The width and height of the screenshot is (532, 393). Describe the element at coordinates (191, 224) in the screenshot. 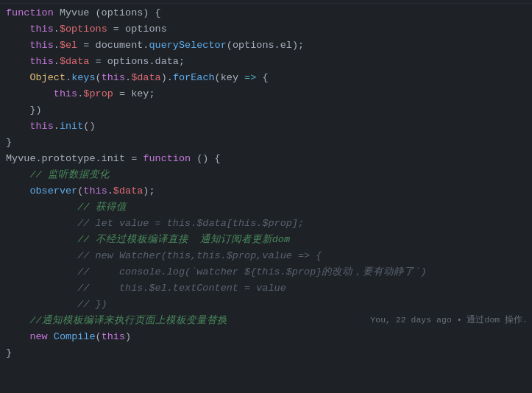

I see `token-cm: // let value = this.$data[this.$prop];` at that location.